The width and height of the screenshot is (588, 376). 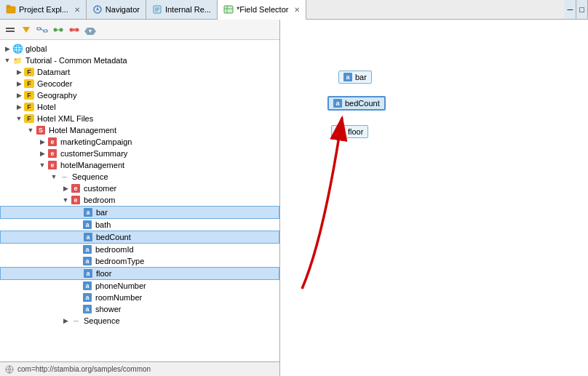 I want to click on label-marketing: marketingCampaign, so click(x=96, y=142).